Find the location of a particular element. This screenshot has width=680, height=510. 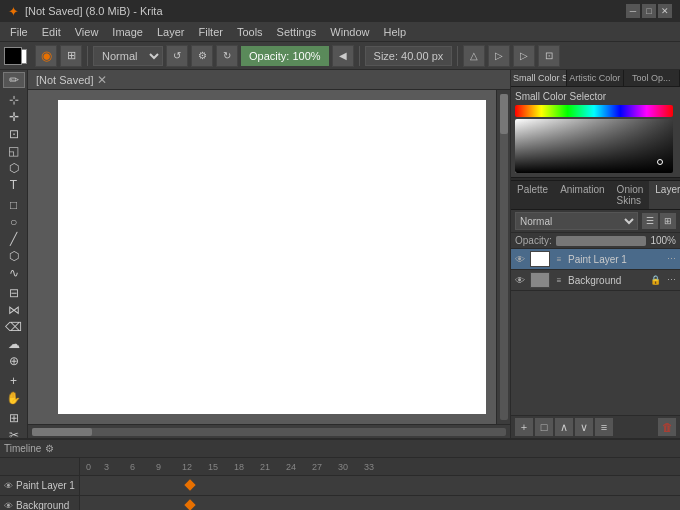

canvas-close-button: ✕ is located at coordinates (102, 80).